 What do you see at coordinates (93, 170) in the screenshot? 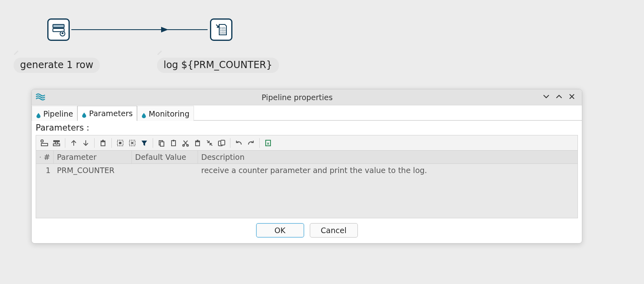
I see `cell-parameter: PRM_COUNTER` at bounding box center [93, 170].